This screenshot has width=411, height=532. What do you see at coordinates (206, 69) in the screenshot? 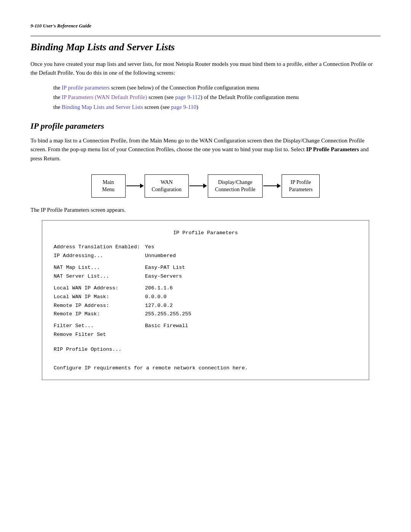
I see `binding-intro-text: Once you have created your map lists and…` at bounding box center [206, 69].